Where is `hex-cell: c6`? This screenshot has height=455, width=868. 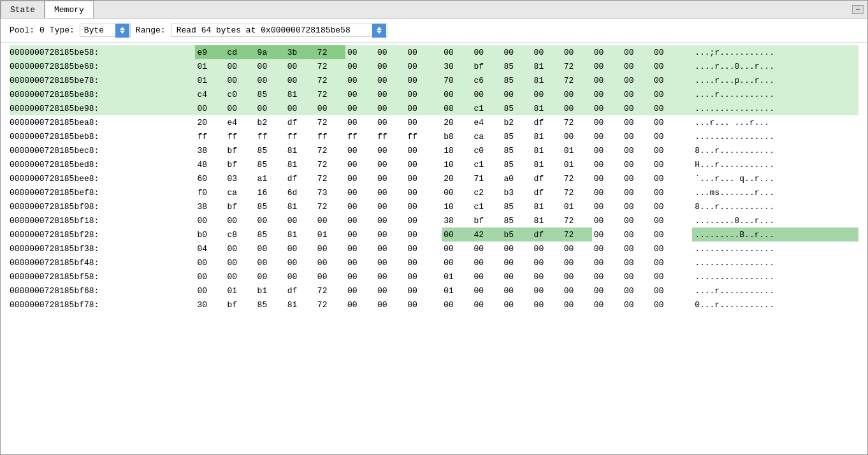
hex-cell: c6 is located at coordinates (487, 80).